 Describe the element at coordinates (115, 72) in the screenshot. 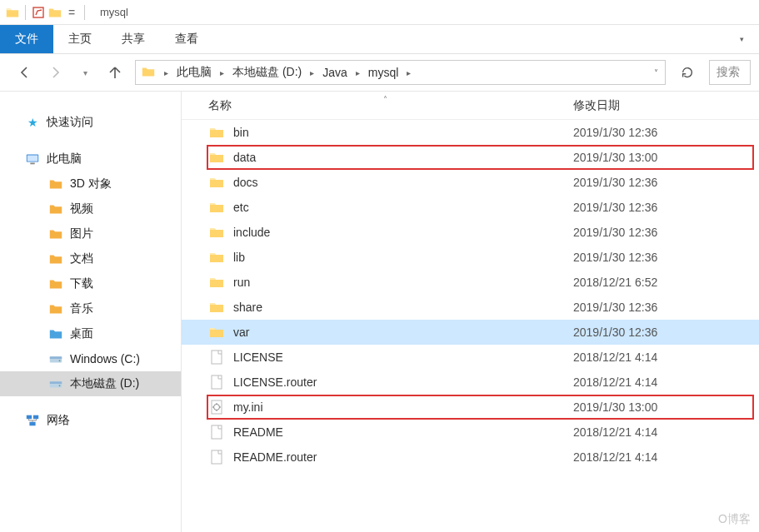

I see `nav-up-button` at that location.